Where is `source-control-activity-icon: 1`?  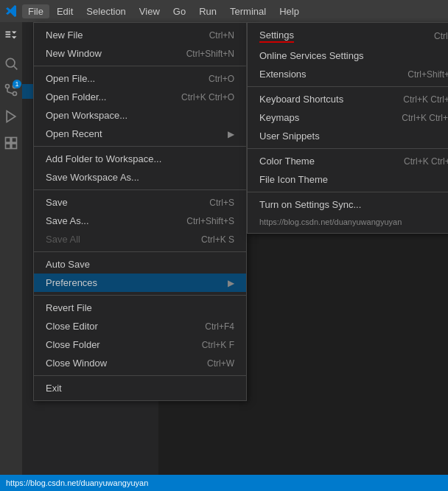
source-control-activity-icon: 1 is located at coordinates (11, 90).